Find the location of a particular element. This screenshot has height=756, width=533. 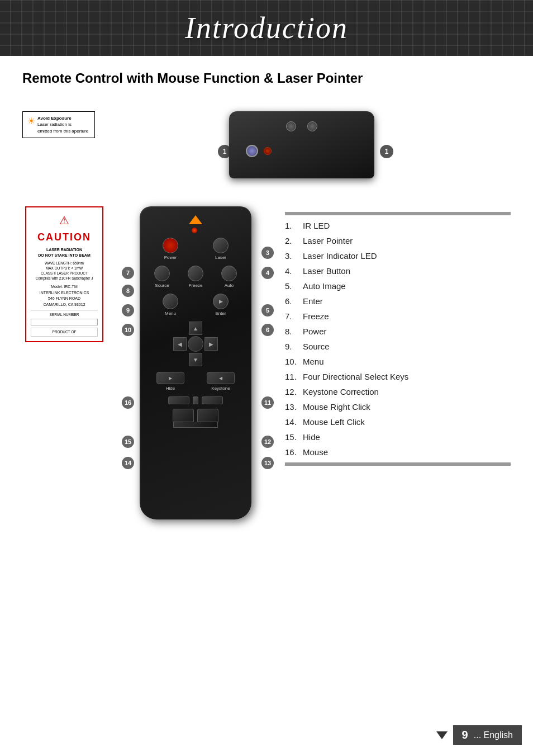

menu-btn-group: Menu is located at coordinates (170, 305).